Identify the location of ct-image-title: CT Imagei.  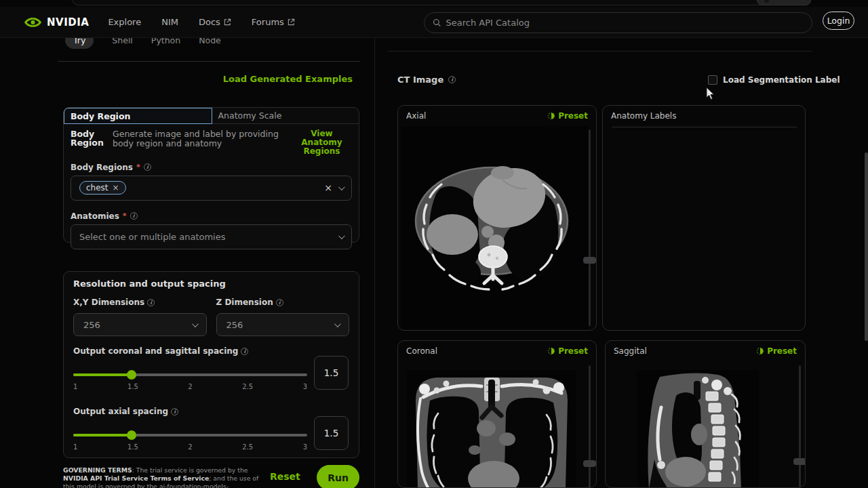
(427, 80).